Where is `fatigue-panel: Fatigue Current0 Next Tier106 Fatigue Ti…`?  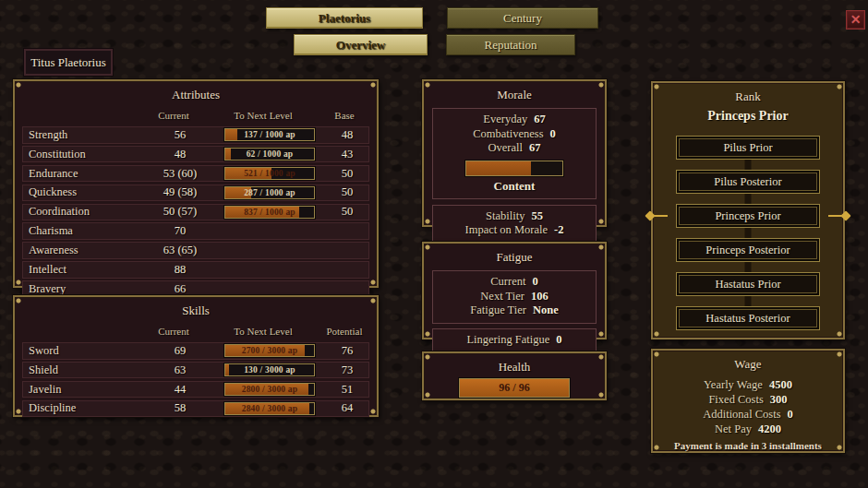 fatigue-panel: Fatigue Current0 Next Tier106 Fatigue Ti… is located at coordinates (514, 291).